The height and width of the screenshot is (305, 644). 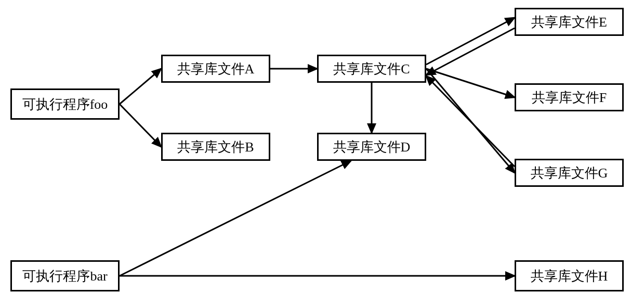 I want to click on edge-bar-to-d, so click(x=235, y=219).